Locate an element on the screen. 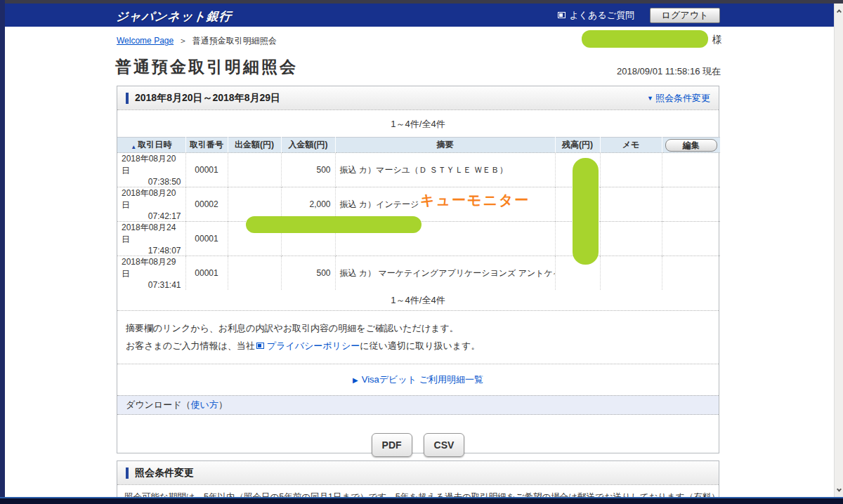  cell-datetime: 2018年08月24日17:48:07 is located at coordinates (152, 239).